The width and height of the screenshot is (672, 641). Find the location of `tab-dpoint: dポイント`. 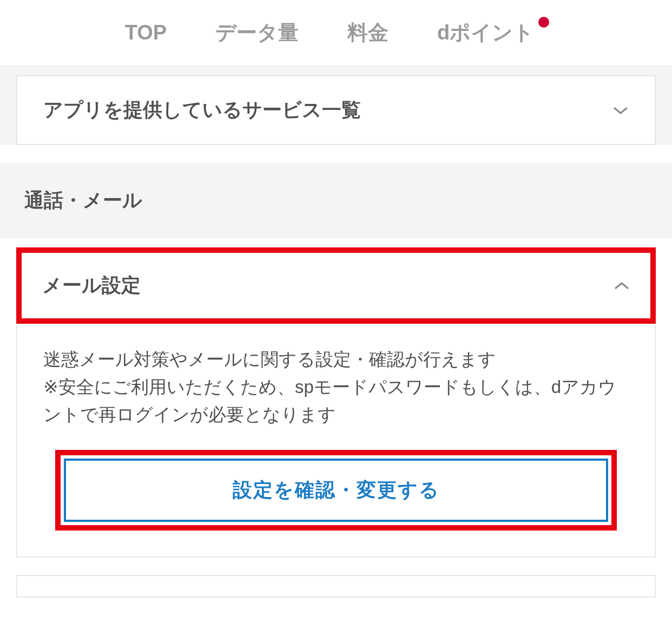

tab-dpoint: dポイント is located at coordinates (492, 32).